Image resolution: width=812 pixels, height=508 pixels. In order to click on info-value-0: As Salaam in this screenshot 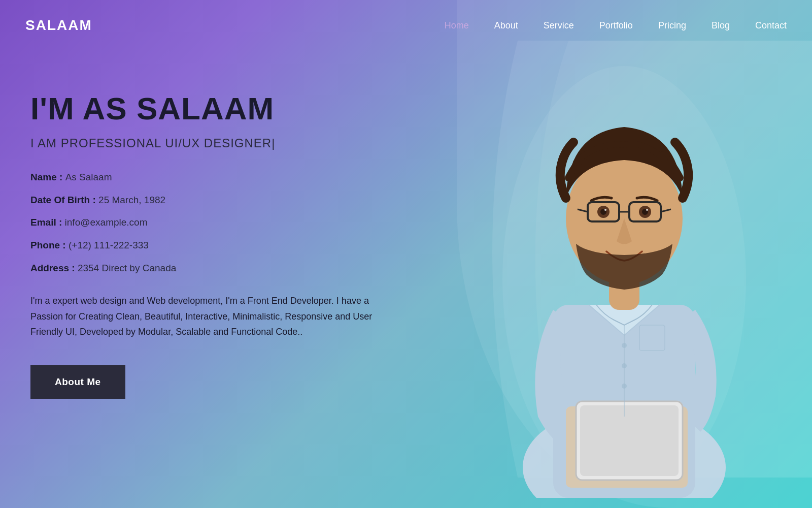, I will do `click(89, 177)`.